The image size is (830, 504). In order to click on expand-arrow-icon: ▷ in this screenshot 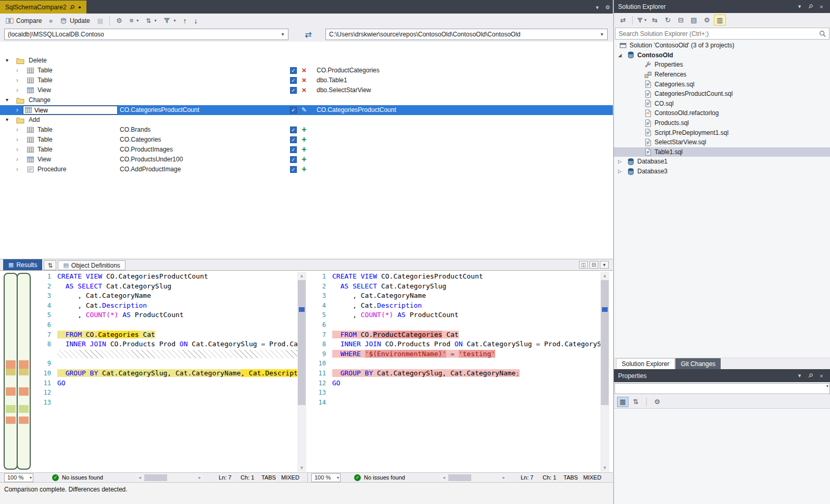, I will do `click(621, 171)`.